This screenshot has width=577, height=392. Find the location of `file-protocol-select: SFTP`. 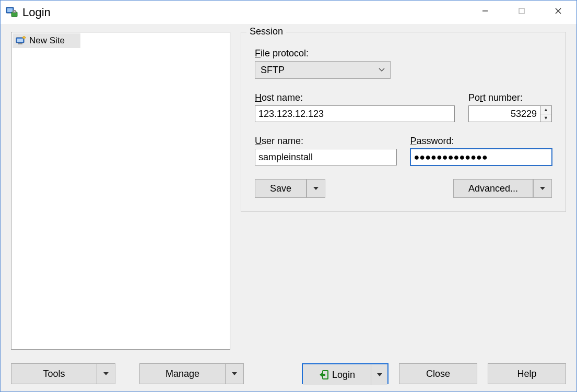

file-protocol-select: SFTP is located at coordinates (323, 70).